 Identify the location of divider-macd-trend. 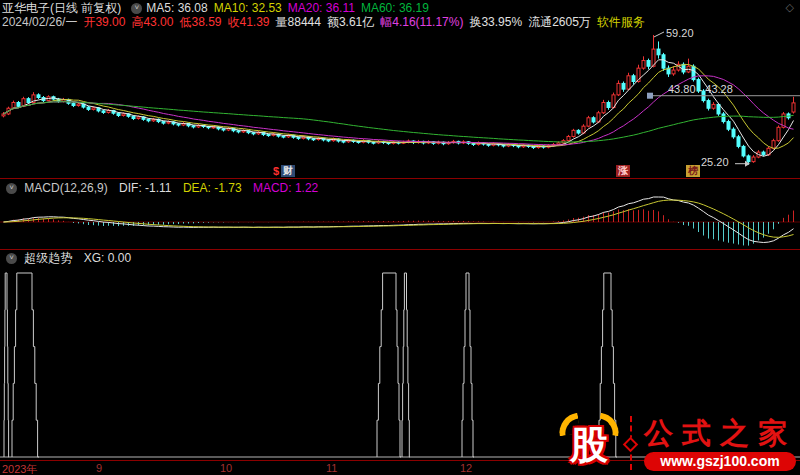
(400, 250).